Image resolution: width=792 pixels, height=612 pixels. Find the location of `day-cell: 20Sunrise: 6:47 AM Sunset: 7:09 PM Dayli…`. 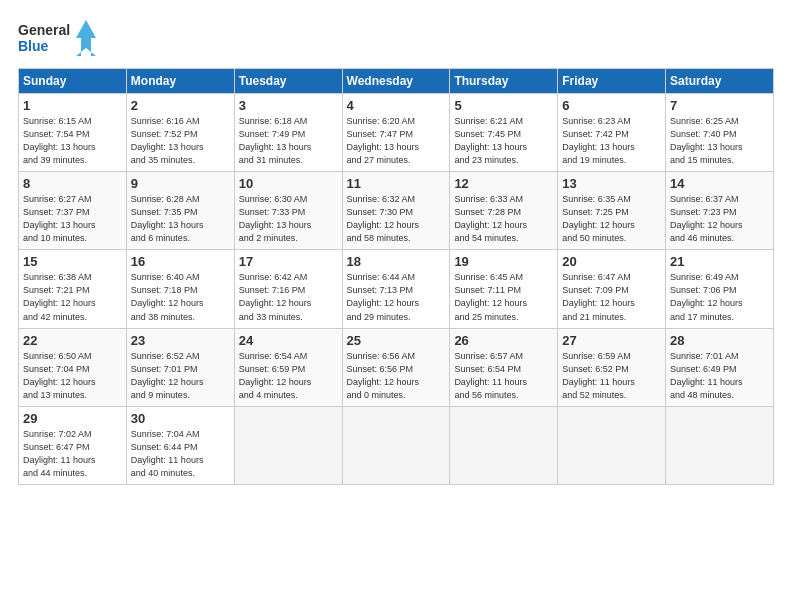

day-cell: 20Sunrise: 6:47 AM Sunset: 7:09 PM Dayli… is located at coordinates (612, 289).